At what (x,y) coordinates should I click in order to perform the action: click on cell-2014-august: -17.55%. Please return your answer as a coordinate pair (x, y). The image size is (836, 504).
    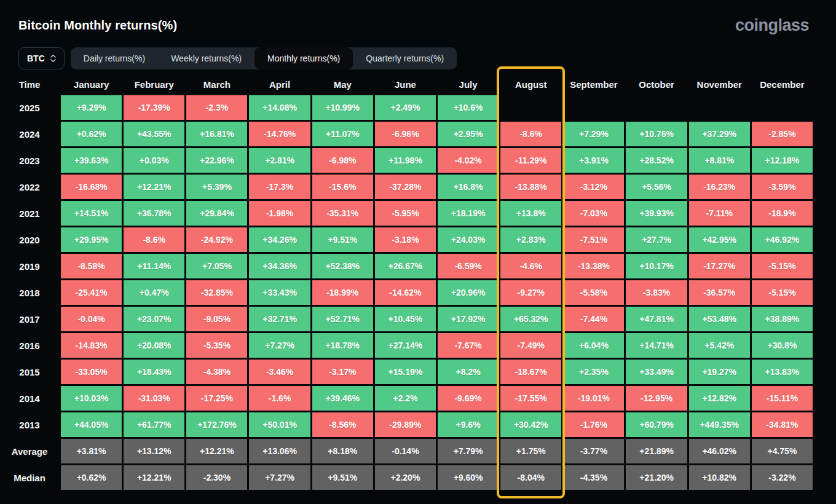
    Looking at the image, I should click on (531, 398).